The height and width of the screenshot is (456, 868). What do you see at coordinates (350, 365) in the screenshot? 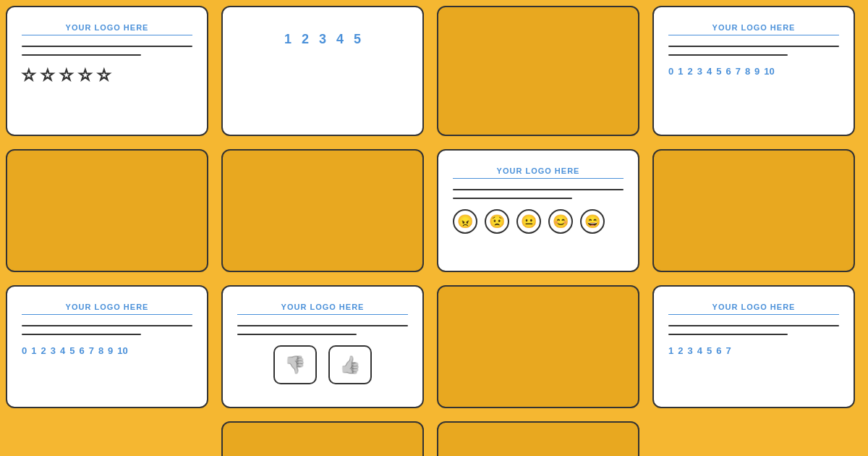
I see `thumbs-up-icon: 👍` at bounding box center [350, 365].